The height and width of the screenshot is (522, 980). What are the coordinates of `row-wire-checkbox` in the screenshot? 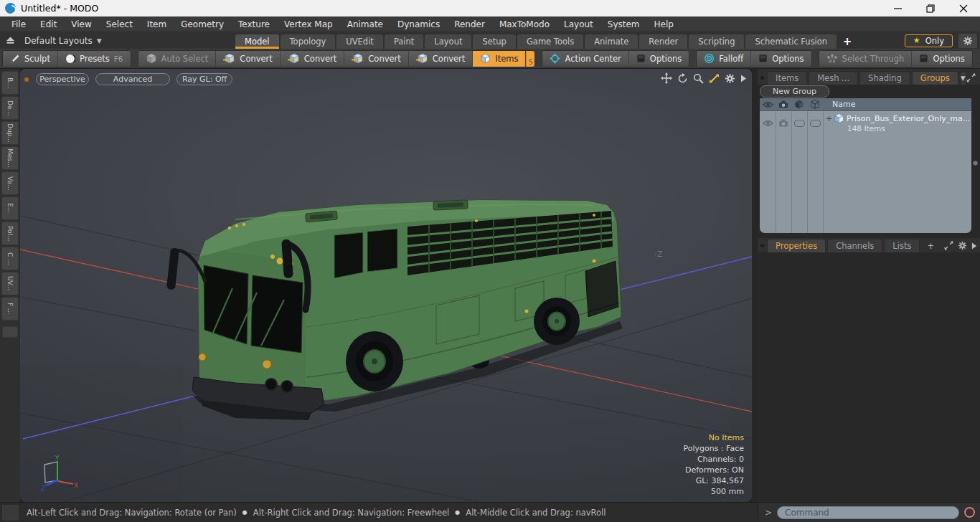 It's located at (815, 123).